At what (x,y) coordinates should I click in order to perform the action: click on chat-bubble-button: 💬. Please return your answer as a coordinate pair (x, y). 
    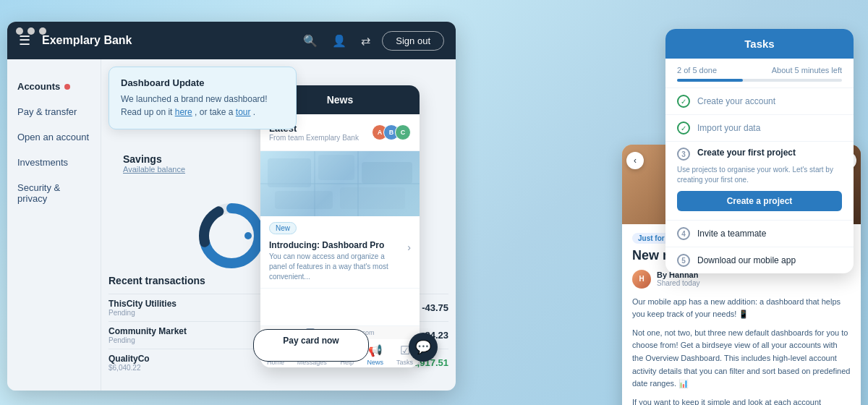
    Looking at the image, I should click on (423, 347).